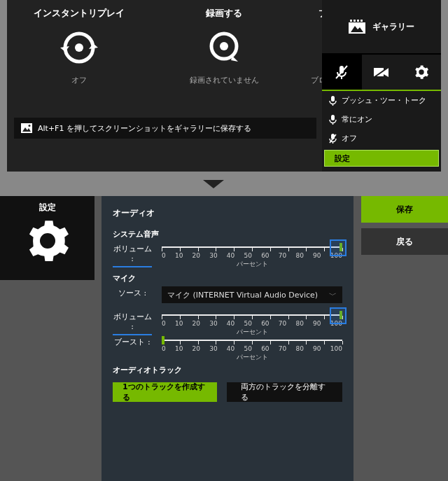 Image resolution: width=448 pixels, height=481 pixels. Describe the element at coordinates (80, 56) in the screenshot. I see `instant-replay-tile: インスタントリプレイ オフ` at that location.